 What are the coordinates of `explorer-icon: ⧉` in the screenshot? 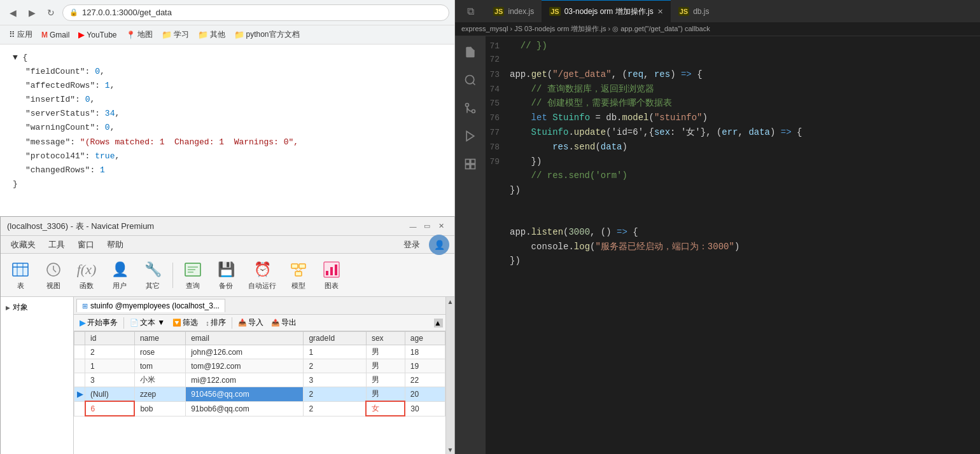 It's located at (471, 11).